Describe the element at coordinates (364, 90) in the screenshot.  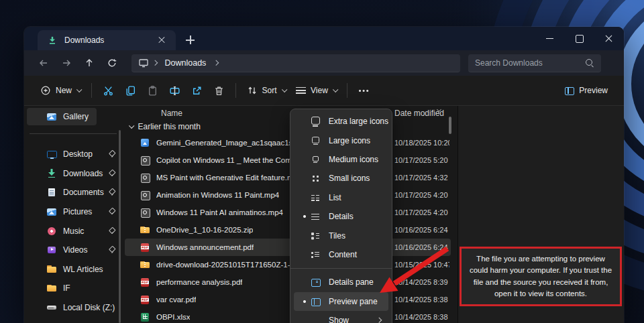
I see `more-button` at that location.